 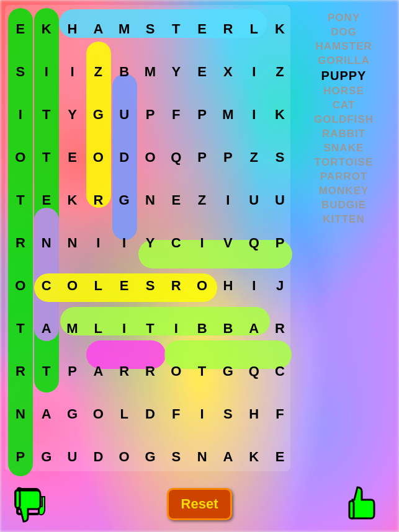 I want to click on cell-8-8: G, so click(x=228, y=371).